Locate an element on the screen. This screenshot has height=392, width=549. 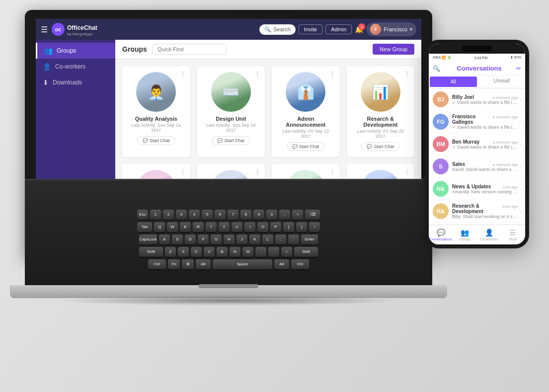
conversation-item: BJ Billy Joel a moment ago ✓ David wants… is located at coordinates (477, 99).